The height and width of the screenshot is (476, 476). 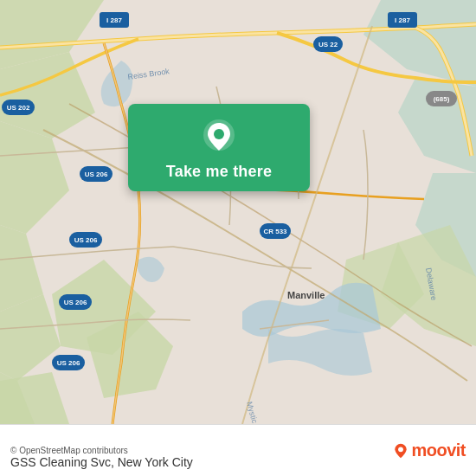 What do you see at coordinates (219, 171) in the screenshot?
I see `take-me-there-button: Take me there` at bounding box center [219, 171].